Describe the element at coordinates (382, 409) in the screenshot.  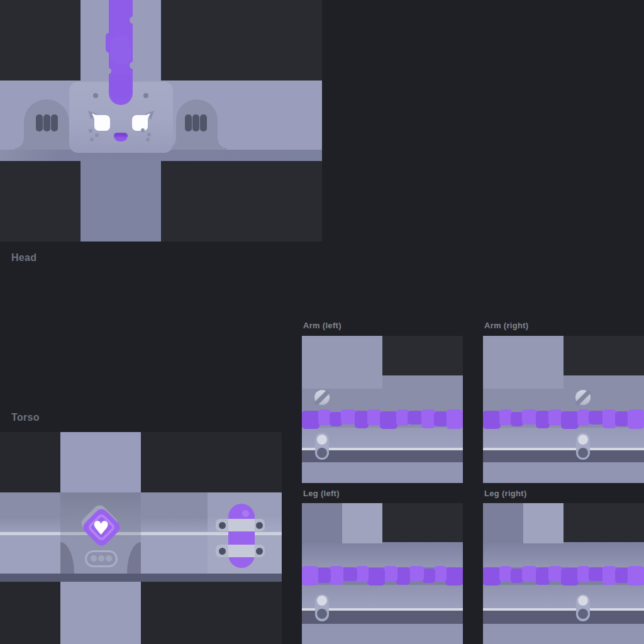
I see `arm-left-texture-tile` at that location.